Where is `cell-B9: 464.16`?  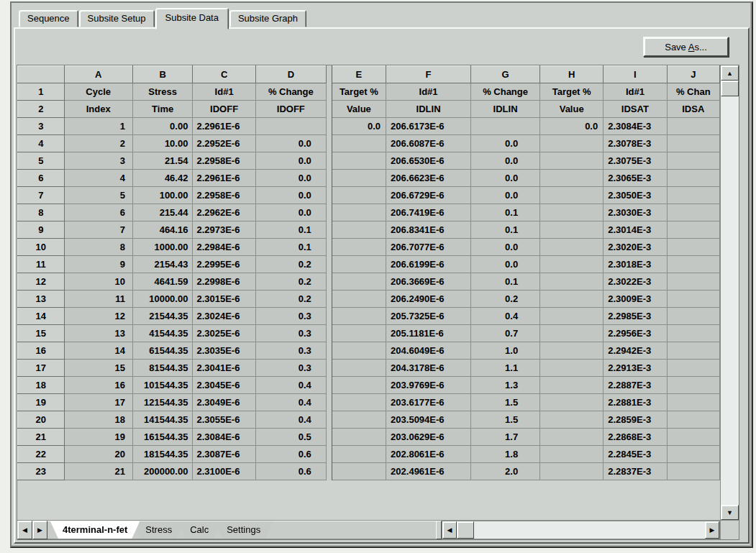 cell-B9: 464.16 is located at coordinates (163, 230).